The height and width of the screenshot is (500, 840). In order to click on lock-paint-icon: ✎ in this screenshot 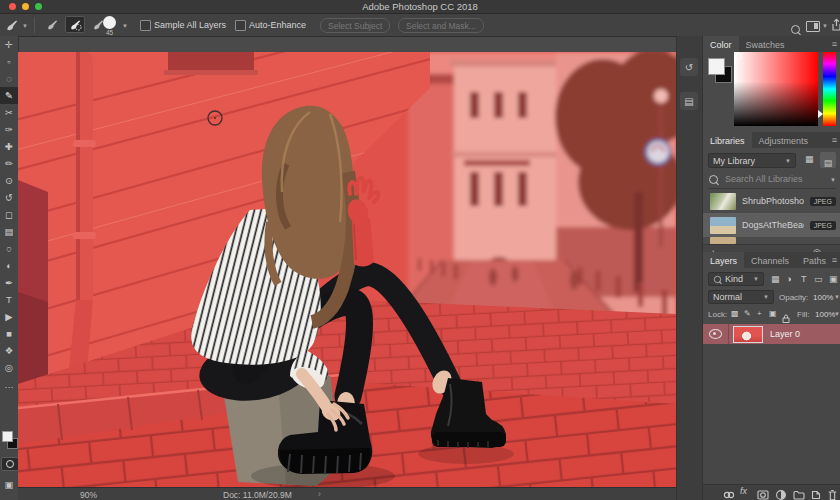, I will do `click(748, 314)`.